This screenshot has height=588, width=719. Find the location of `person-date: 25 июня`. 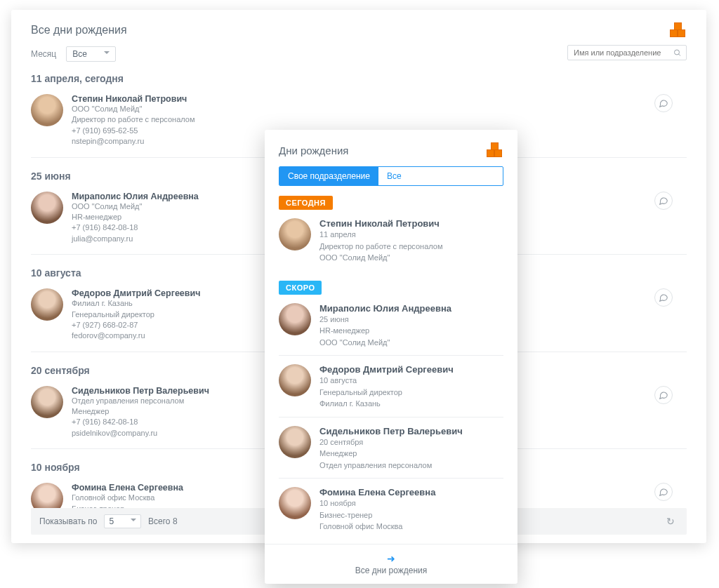

person-date: 25 июня is located at coordinates (385, 320).